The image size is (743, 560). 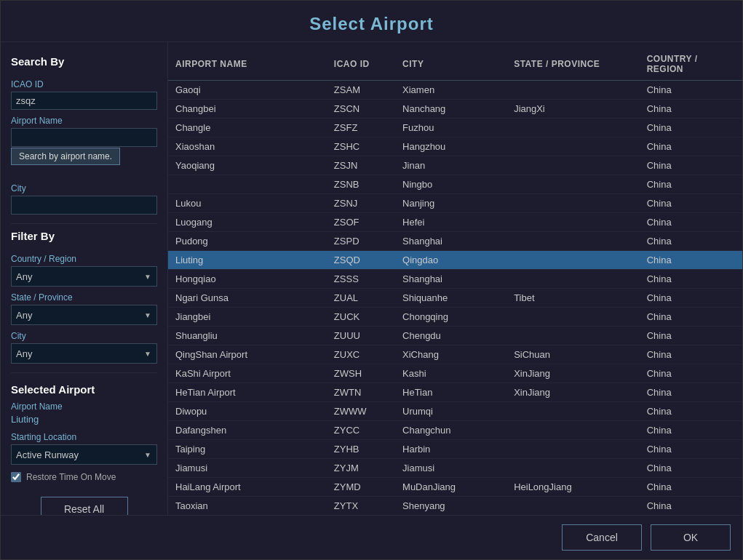 I want to click on airport-name-label: Airport Name, so click(x=84, y=121).